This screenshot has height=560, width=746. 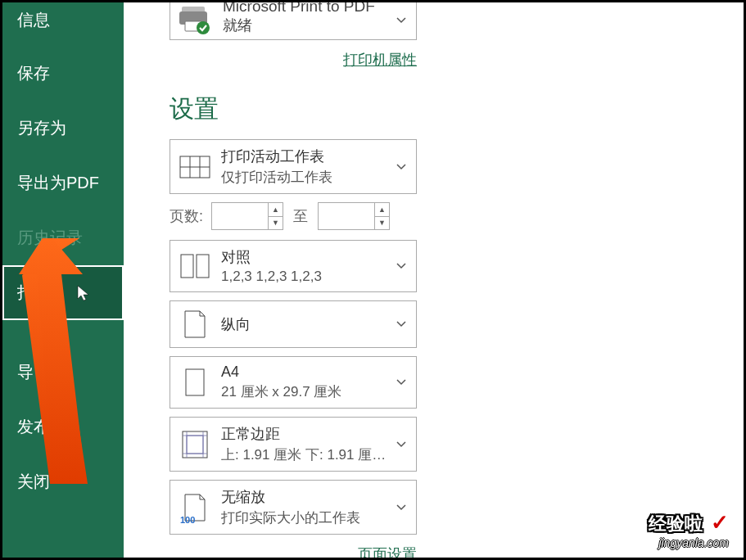 What do you see at coordinates (303, 455) in the screenshot?
I see `option-subtitle: 上: 1.91 厘米 下: 1.91 厘…` at bounding box center [303, 455].